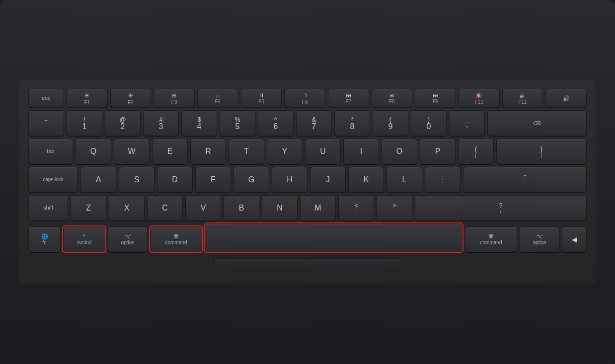 This screenshot has height=364, width=615. Describe the element at coordinates (537, 123) in the screenshot. I see `key-backspace: ⌫` at that location.